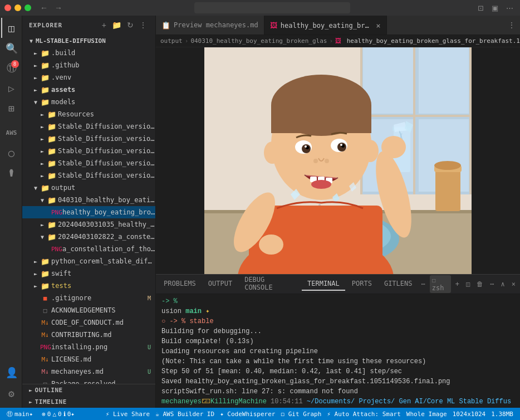 This screenshot has height=420, width=520. I want to click on tree-item-assets: ► 📁 assets, so click(89, 90).